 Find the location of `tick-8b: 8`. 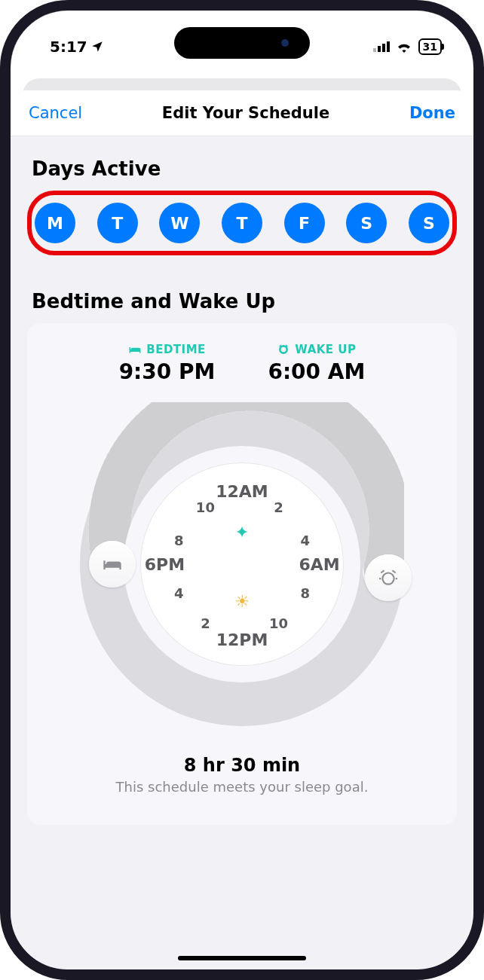

tick-8b: 8 is located at coordinates (179, 539).